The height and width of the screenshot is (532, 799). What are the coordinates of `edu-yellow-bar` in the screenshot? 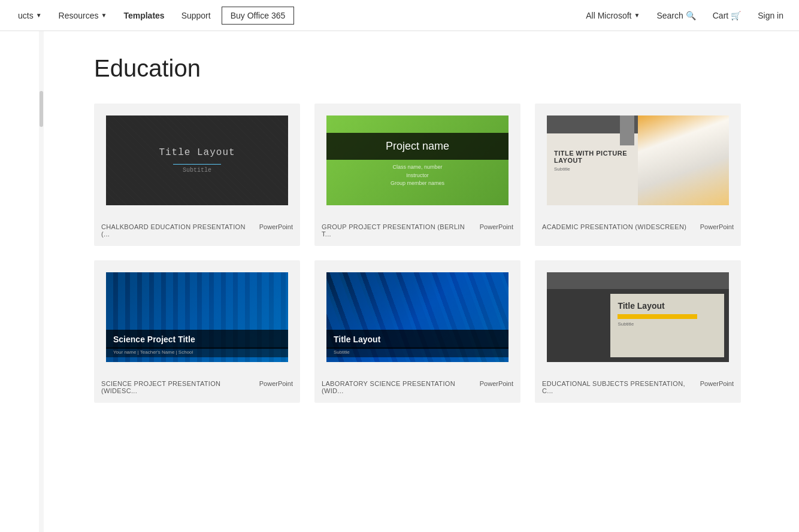 It's located at (657, 317).